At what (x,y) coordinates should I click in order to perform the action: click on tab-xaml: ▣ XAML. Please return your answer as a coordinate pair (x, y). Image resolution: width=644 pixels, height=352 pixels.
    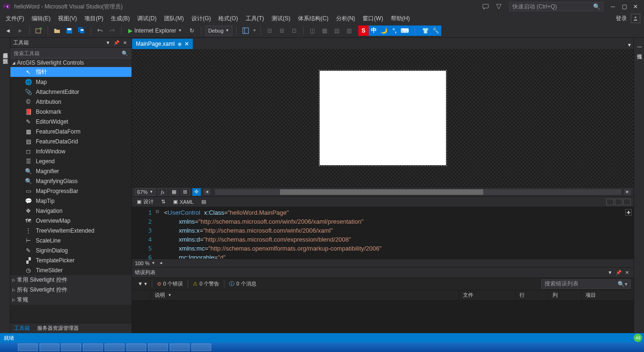
    Looking at the image, I should click on (183, 202).